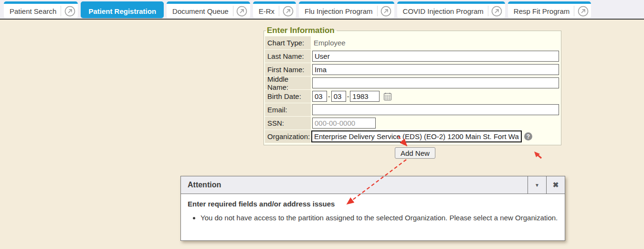 The height and width of the screenshot is (249, 644). I want to click on collapse-icon: ▼, so click(537, 185).